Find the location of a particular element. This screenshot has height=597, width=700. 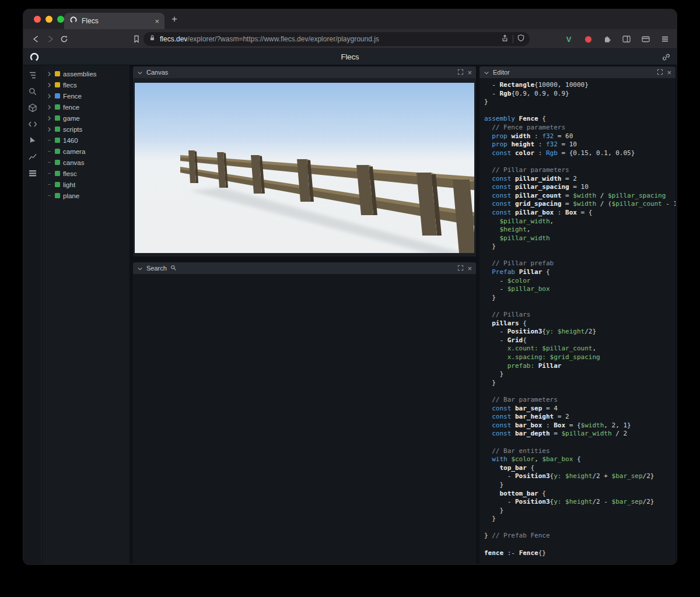

tree-icon is located at coordinates (33, 75).